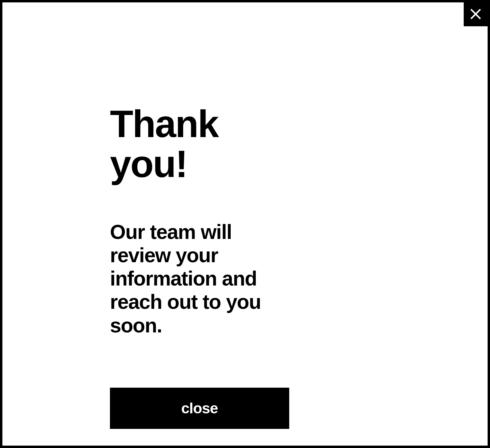 The width and height of the screenshot is (490, 448). Describe the element at coordinates (200, 278) in the screenshot. I see `modal-subheading: Our team will review your information an…` at that location.